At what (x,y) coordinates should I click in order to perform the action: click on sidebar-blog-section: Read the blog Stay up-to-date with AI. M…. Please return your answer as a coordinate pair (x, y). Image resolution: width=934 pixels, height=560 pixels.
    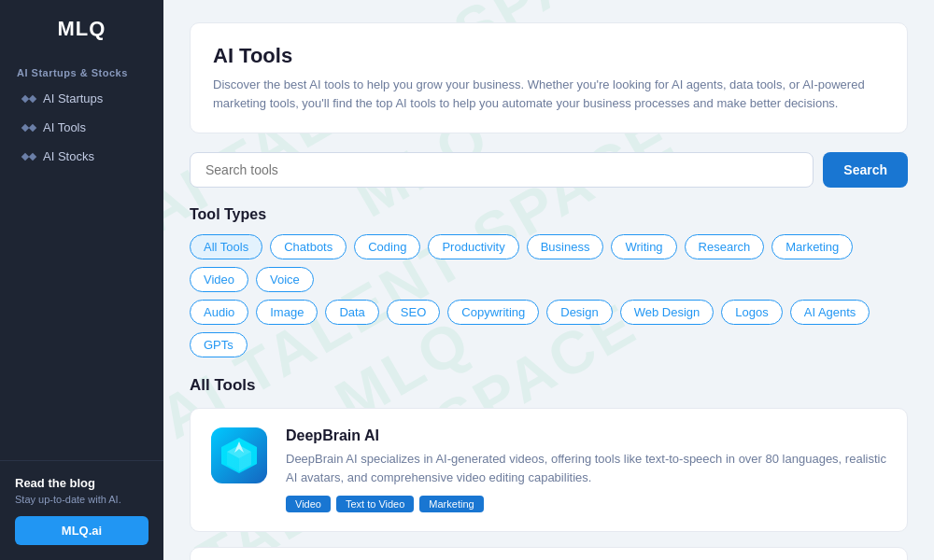
    Looking at the image, I should click on (82, 510).